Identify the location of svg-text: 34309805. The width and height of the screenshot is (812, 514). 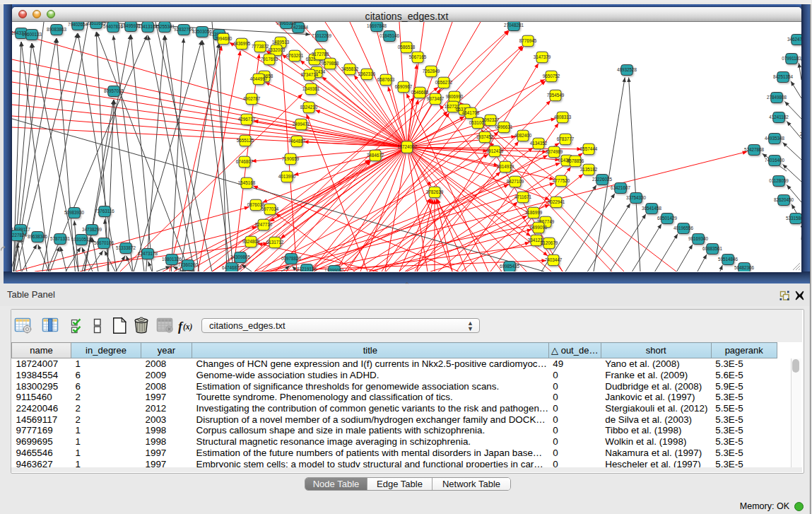
(240, 257).